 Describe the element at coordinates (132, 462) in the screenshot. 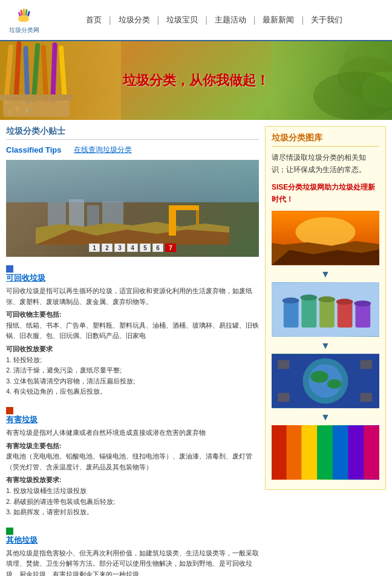

I see `hazardous-section: 有害垃圾 有害垃圾是指对人体健康或者自然环境造成直接或潜在危害的废弃物 有害垃圾…` at that location.